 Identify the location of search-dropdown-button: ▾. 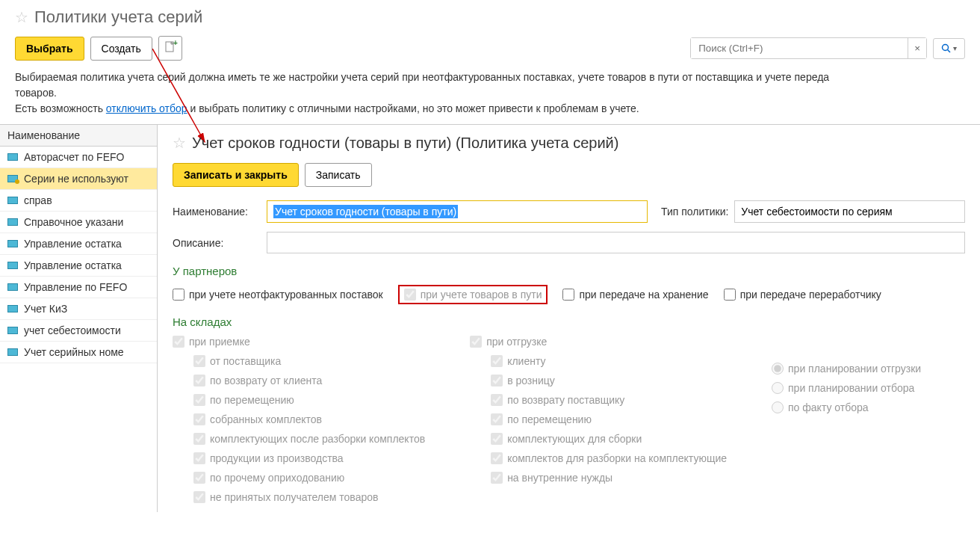
(949, 49).